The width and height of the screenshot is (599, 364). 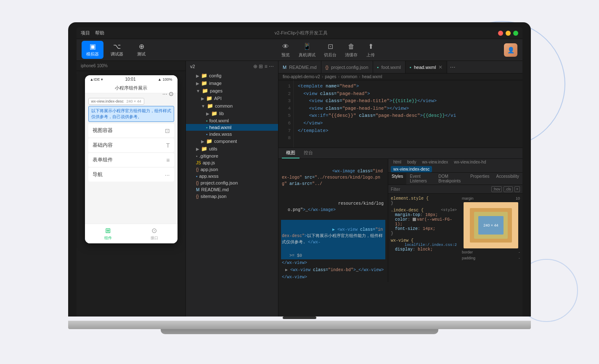 What do you see at coordinates (168, 94) in the screenshot?
I see `phone-nav-more: ··· ⊙` at bounding box center [168, 94].